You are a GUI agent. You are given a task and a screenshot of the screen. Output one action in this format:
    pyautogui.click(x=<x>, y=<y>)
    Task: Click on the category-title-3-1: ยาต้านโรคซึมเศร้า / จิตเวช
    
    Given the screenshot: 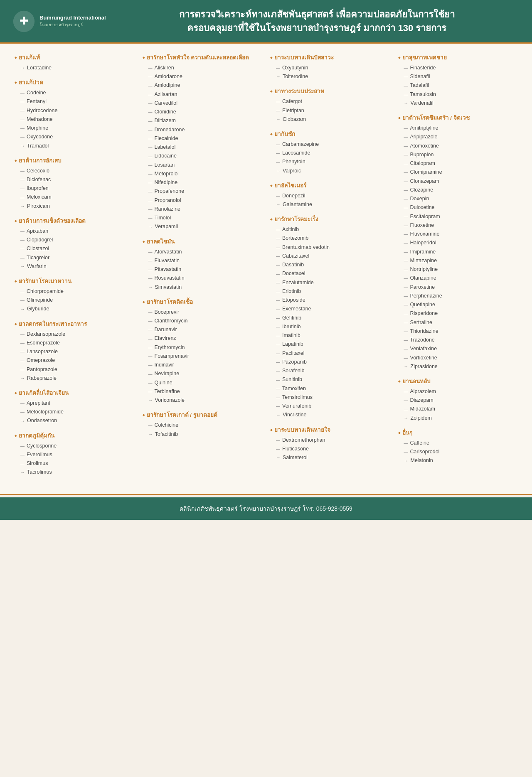 What is the action you would take?
    pyautogui.click(x=458, y=118)
    